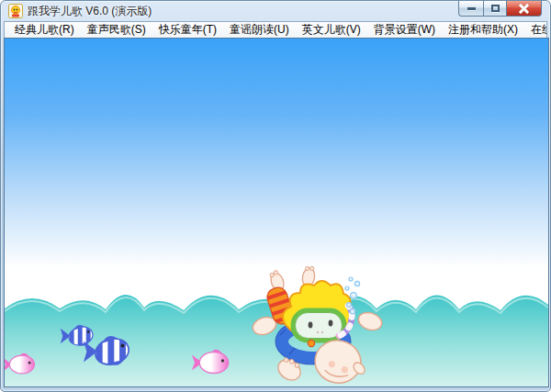 The width and height of the screenshot is (551, 392). I want to click on swimmer-eye-right, so click(331, 323).